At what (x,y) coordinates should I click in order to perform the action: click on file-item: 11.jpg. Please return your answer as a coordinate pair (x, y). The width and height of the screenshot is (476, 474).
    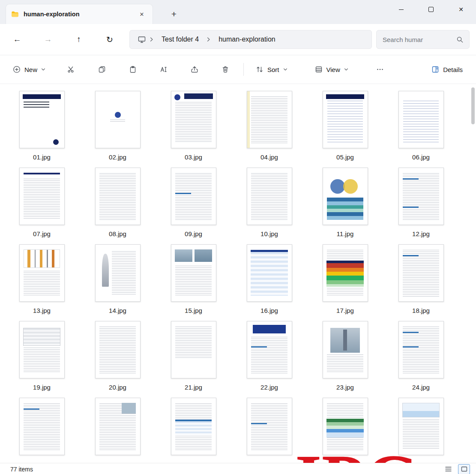
    Looking at the image, I should click on (345, 206).